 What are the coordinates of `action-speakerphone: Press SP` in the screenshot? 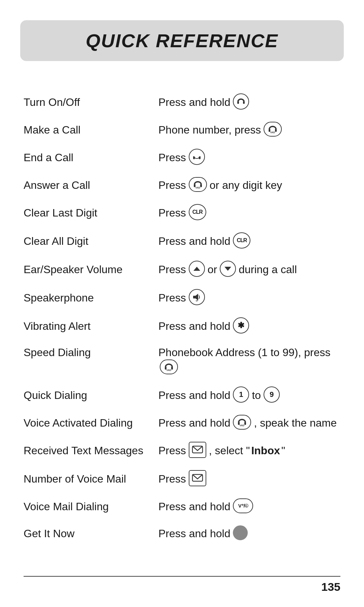 It's located at (249, 298).